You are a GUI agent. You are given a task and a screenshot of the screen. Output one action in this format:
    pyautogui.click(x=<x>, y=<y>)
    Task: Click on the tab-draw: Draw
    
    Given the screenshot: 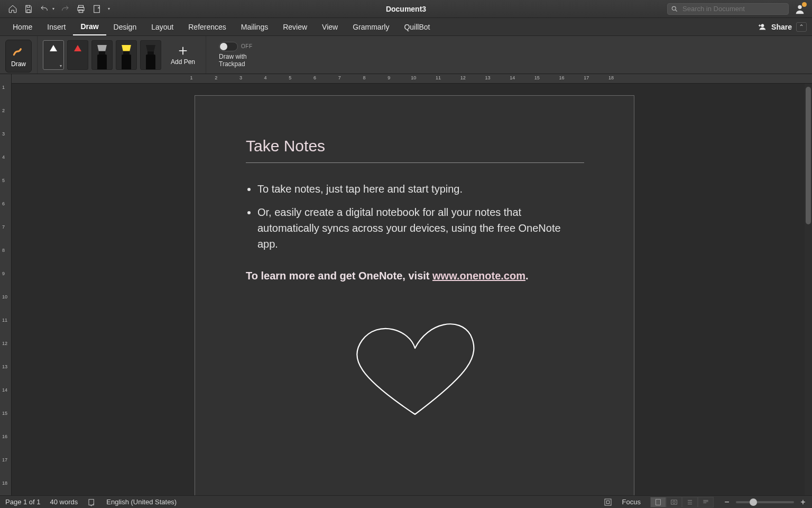 What is the action you would take?
    pyautogui.click(x=89, y=26)
    